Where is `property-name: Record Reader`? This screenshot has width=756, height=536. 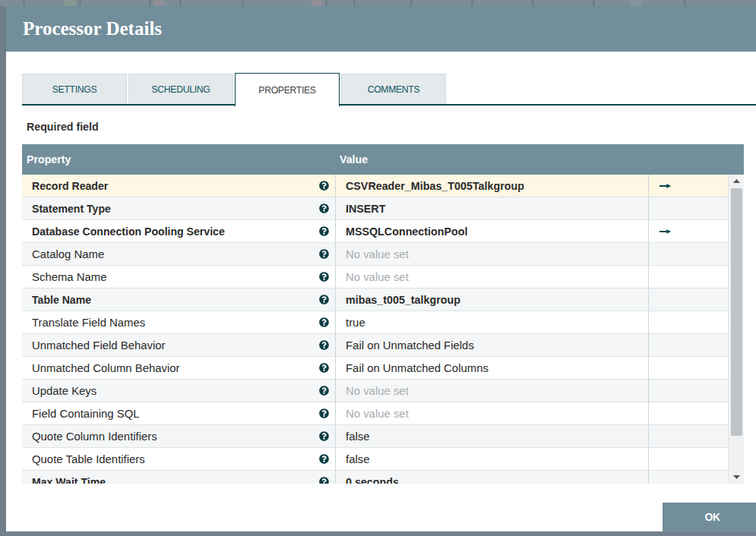
property-name: Record Reader is located at coordinates (176, 186).